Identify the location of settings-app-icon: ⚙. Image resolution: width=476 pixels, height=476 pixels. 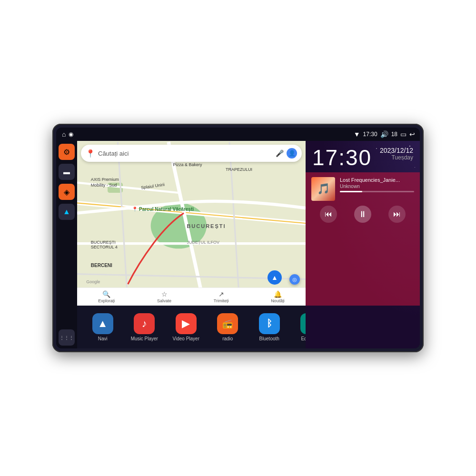
(353, 324).